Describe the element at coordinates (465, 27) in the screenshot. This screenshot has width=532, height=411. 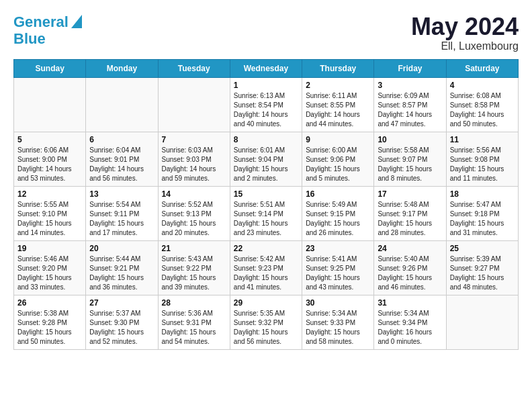
I see `month-title: May 2024` at that location.